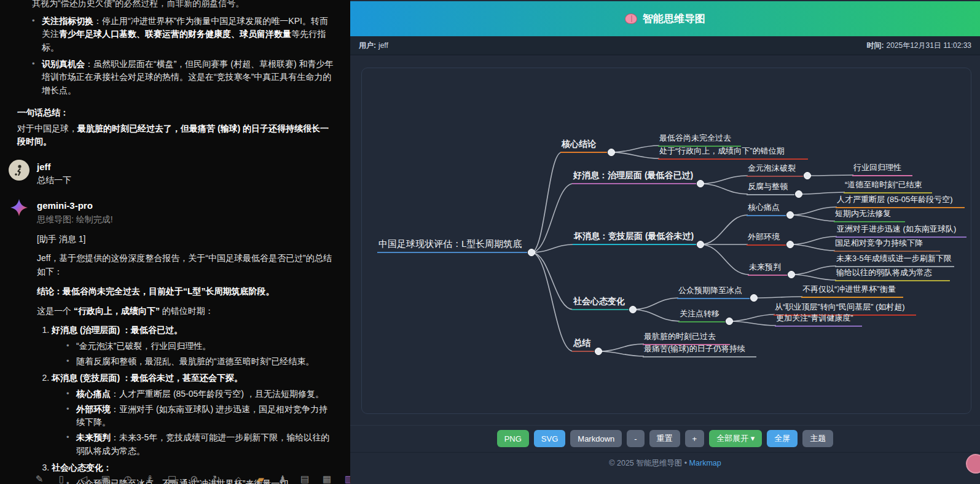 The image size is (980, 484). Describe the element at coordinates (695, 439) in the screenshot. I see `toolbar-button-zoom-in: +` at that location.